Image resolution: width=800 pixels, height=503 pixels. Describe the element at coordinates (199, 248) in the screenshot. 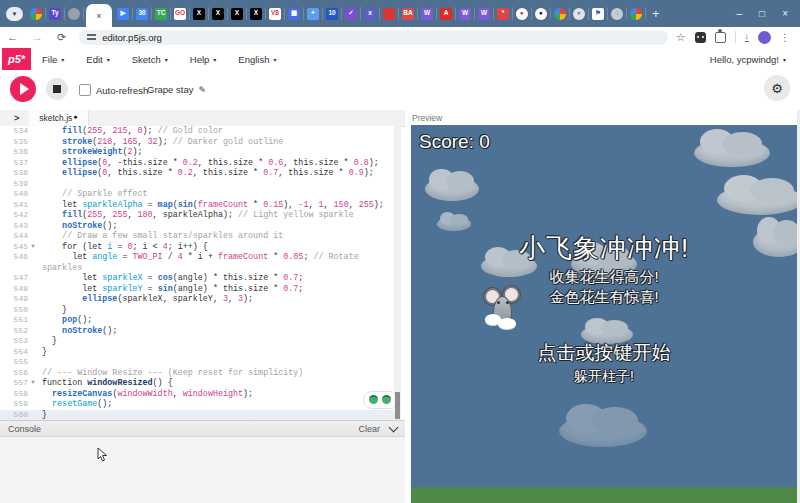

I see `code-line: 545▼ for (let i = 0; i < 4; i++) {` at that location.